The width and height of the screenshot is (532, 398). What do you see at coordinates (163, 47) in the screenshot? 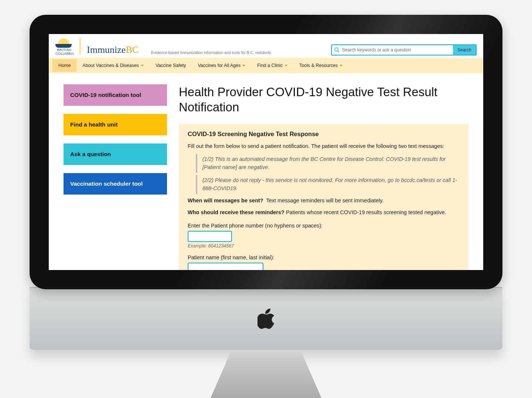
I see `brand-block: BRITISH COLUMBIA ImmunizeBC Evidence-bas…` at bounding box center [163, 47].